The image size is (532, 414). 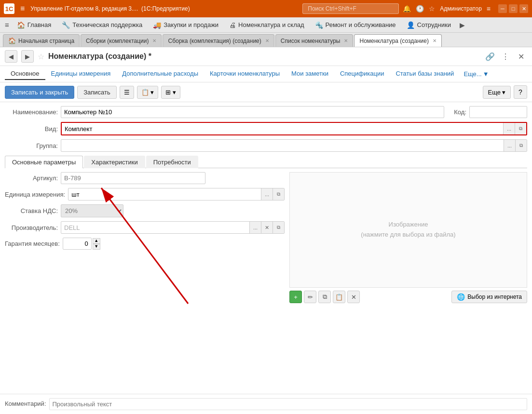 I want to click on article-input, so click(x=133, y=178).